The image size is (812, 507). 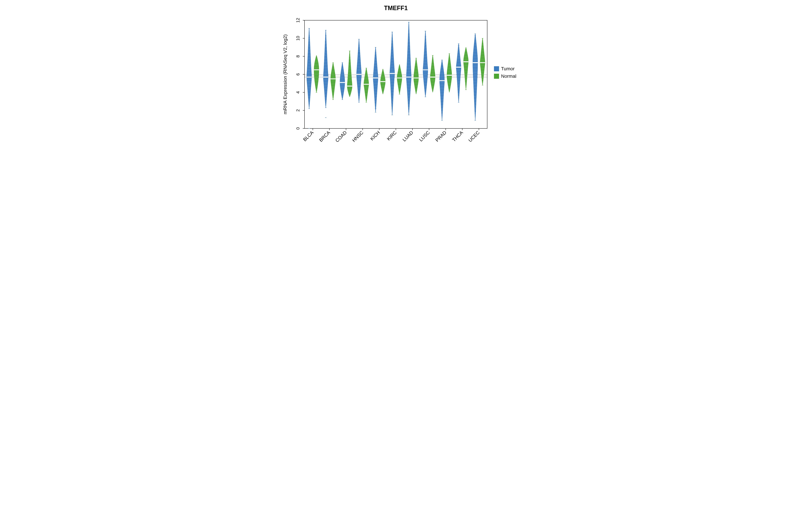 I want to click on legend-label: Tumor, so click(x=508, y=69).